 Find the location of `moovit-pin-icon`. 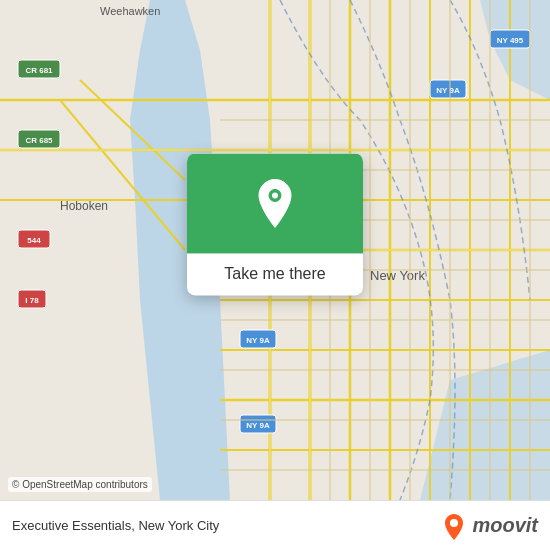

moovit-pin-icon is located at coordinates (454, 526).